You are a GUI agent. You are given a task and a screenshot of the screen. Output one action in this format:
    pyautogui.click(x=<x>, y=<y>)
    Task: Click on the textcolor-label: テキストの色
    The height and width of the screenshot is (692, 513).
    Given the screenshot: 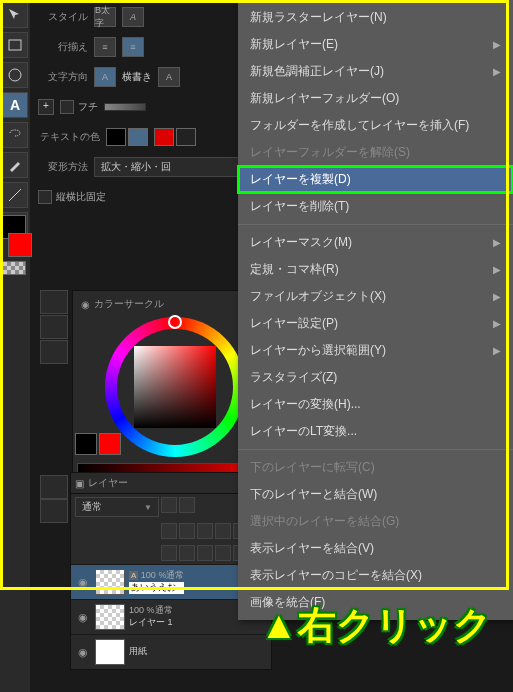 What is the action you would take?
    pyautogui.click(x=69, y=137)
    